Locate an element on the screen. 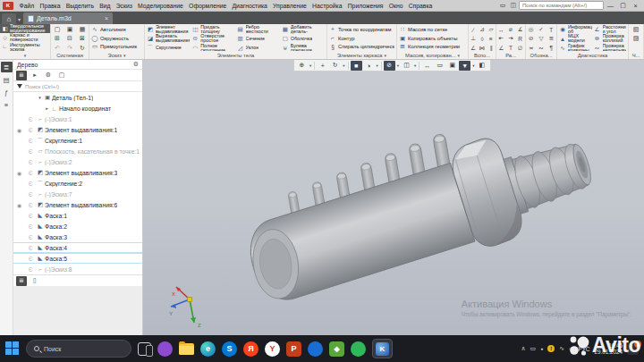 The height and width of the screenshot is (362, 644). app-yandex-icon: Я is located at coordinates (250, 349).